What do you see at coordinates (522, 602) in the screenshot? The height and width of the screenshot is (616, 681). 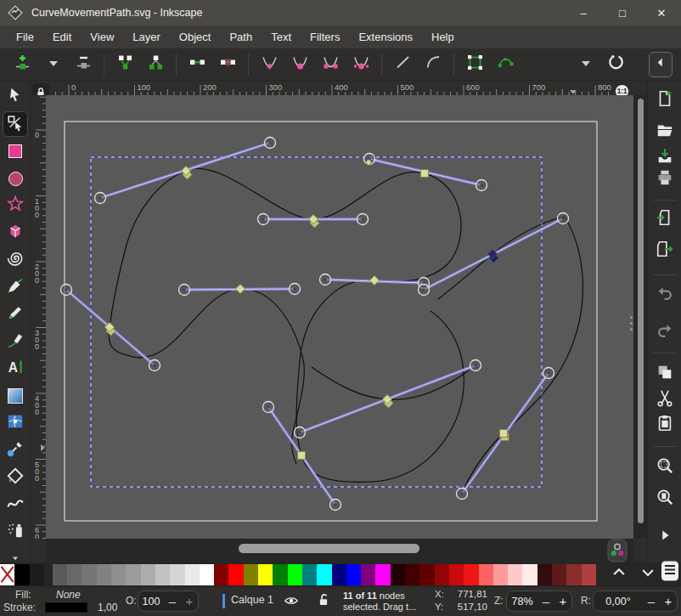 I see `zoom-value: 78%` at bounding box center [522, 602].